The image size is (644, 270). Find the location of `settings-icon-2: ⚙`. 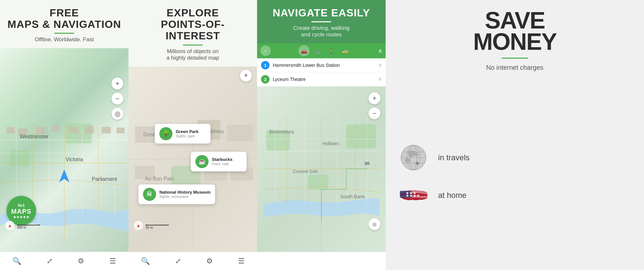

settings-icon-2: ⚙ is located at coordinates (210, 261).